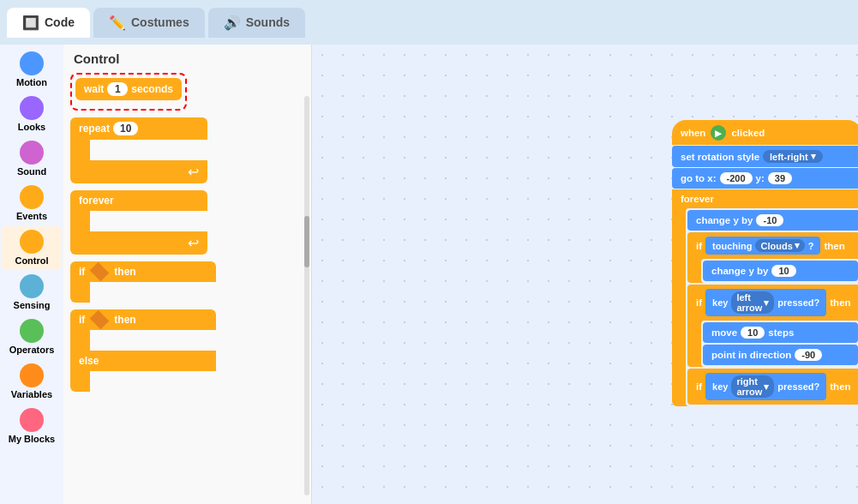 The image size is (858, 504). I want to click on repeat-block-top: repeat 10, so click(139, 129).